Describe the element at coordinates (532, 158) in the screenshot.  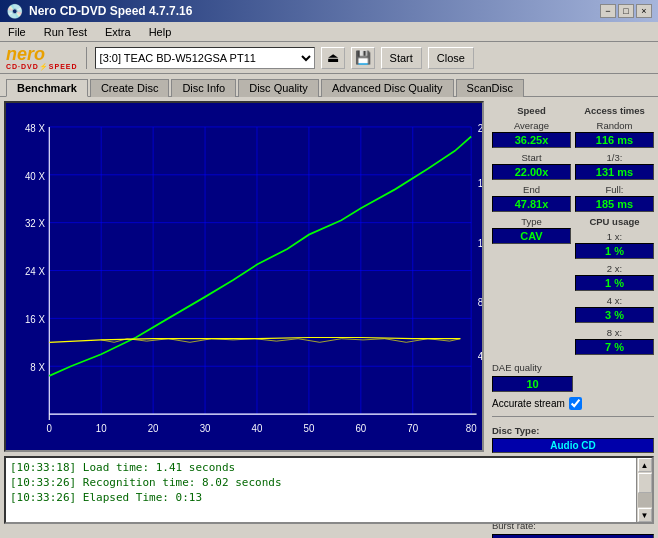
I see `start-label: Start` at that location.